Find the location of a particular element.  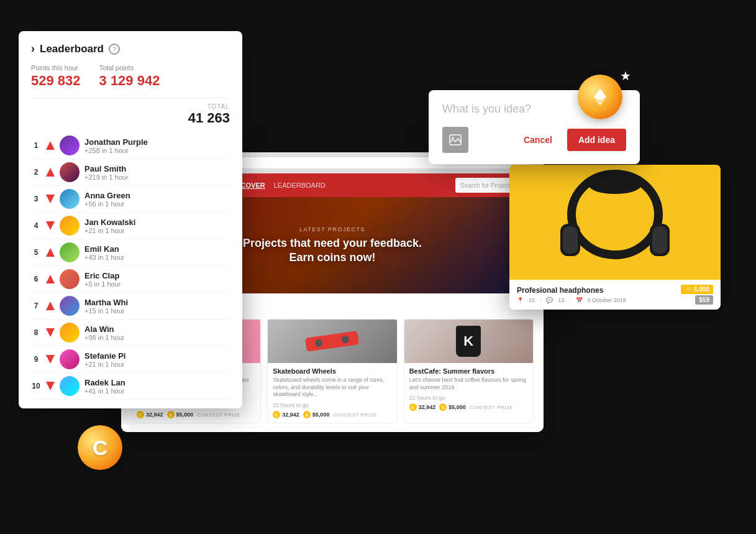

coin-c-star-icon: ★ is located at coordinates (126, 427).